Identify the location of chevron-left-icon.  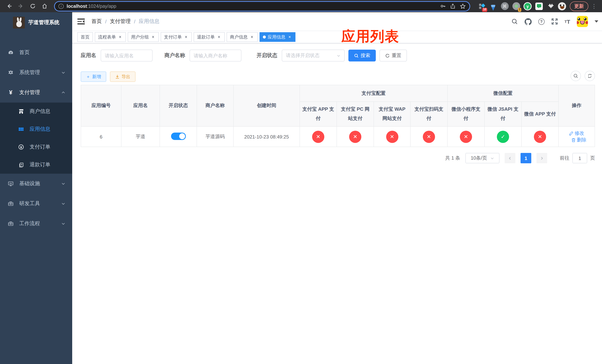
(510, 158).